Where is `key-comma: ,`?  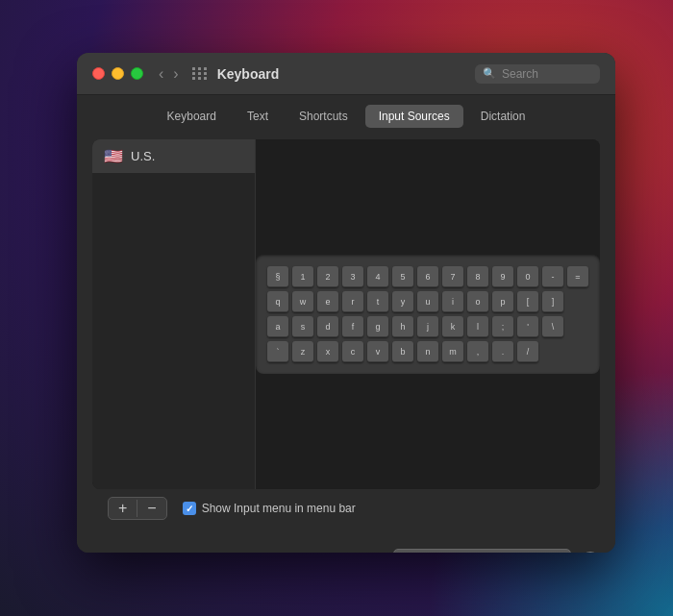 key-comma: , is located at coordinates (478, 352).